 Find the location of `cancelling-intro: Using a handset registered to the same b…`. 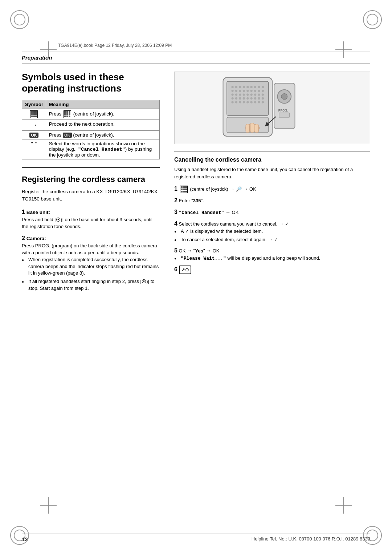

cancelling-intro: Using a handset registered to the same b… is located at coordinates (272, 173).